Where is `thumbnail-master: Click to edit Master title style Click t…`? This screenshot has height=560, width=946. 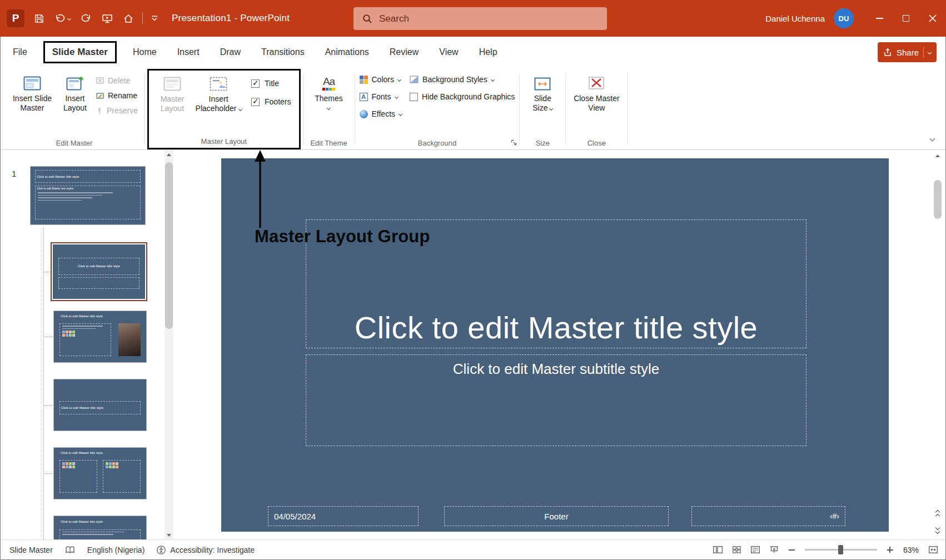 thumbnail-master: Click to edit Master title style Click t… is located at coordinates (88, 196).